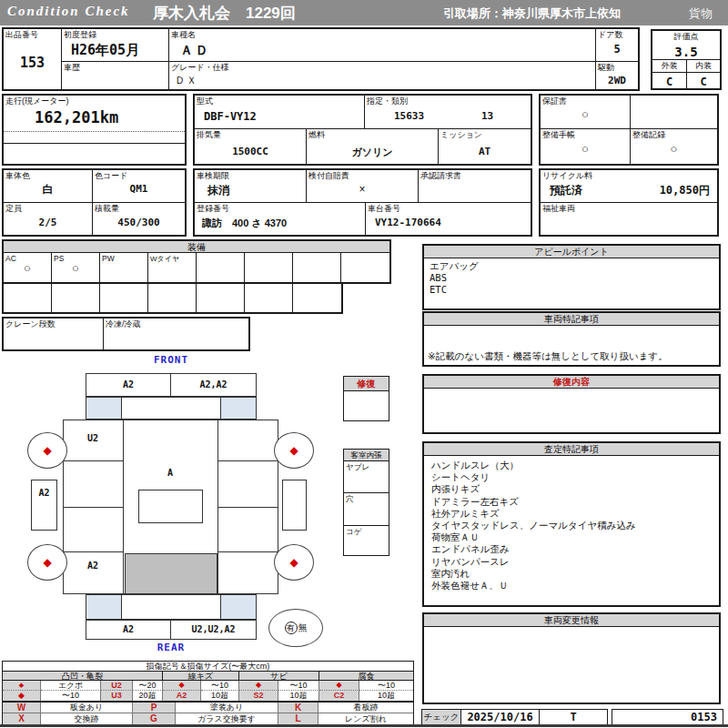  I want to click on pickup-location: 引取場所：神奈川県厚木市上依知, so click(531, 14).